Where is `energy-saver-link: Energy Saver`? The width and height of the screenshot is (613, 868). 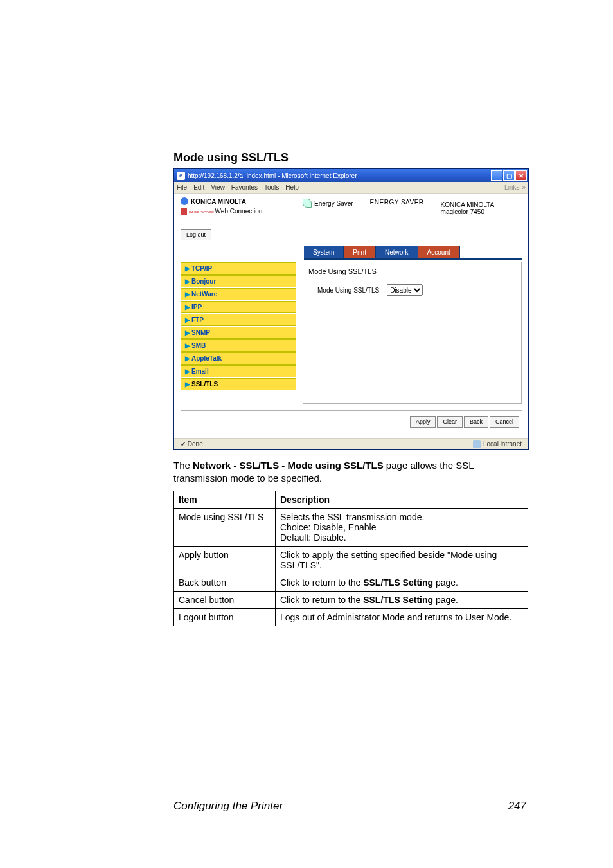 energy-saver-link: Energy Saver is located at coordinates (328, 203).